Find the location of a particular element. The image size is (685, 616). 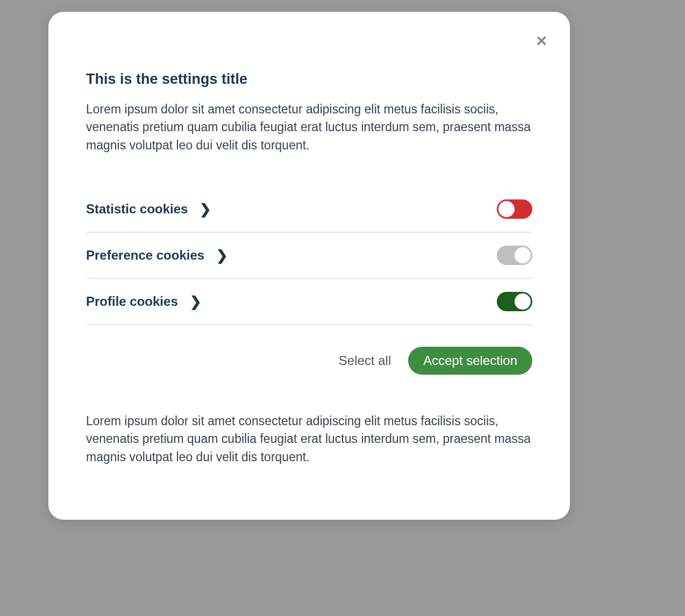

cookie-row-preference: Preference cookies ❯ is located at coordinates (309, 256).